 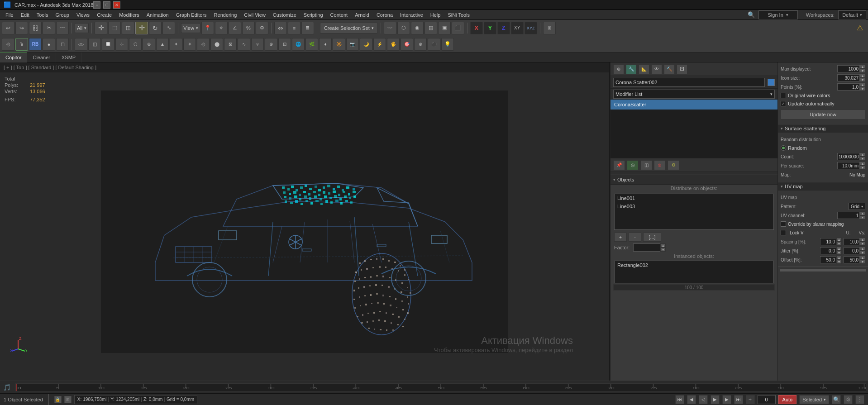 I want to click on per-square-input, so click(x=849, y=166).